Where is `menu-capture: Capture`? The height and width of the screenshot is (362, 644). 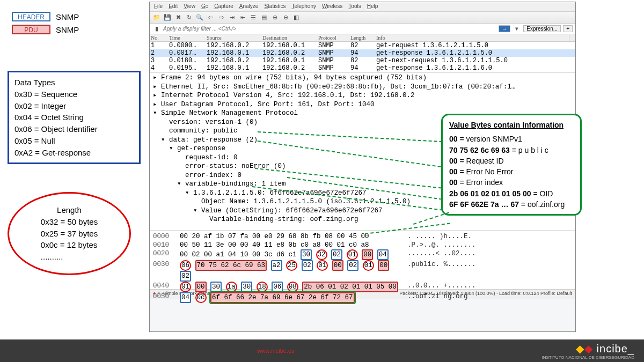 menu-capture: Capture is located at coordinates (224, 8).